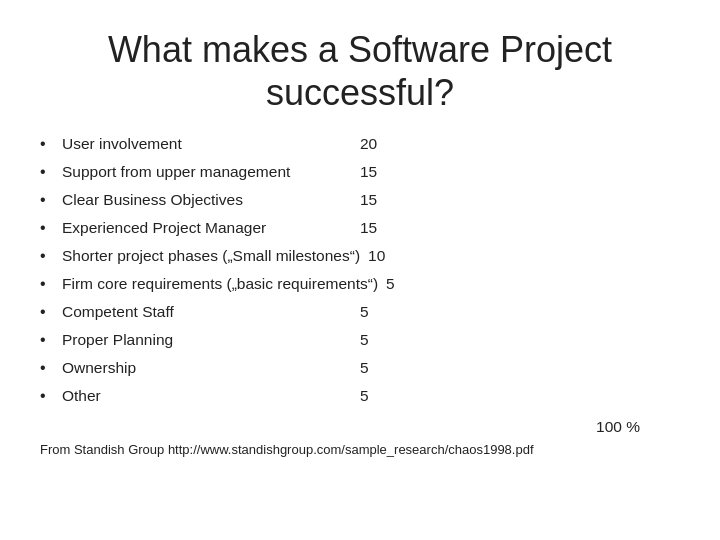 Image resolution: width=720 pixels, height=540 pixels. I want to click on item-text: Competent Staff, so click(207, 312).